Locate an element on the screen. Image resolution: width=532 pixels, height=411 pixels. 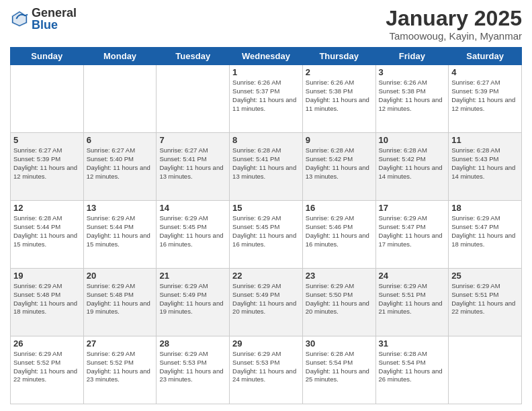
calendar-cell-w3-d0: 19Sunrise: 6:29 AMSunset: 5:48 PMDayligh… is located at coordinates (47, 302).